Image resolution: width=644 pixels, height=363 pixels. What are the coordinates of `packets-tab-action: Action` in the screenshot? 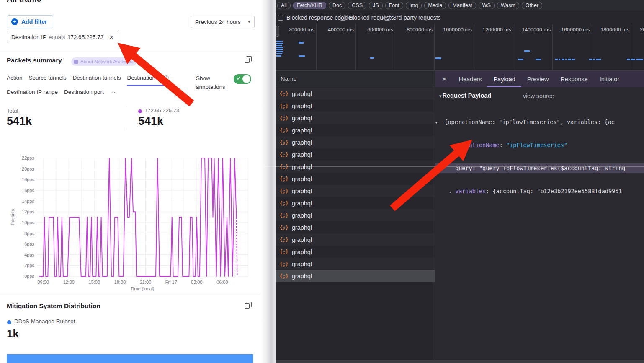 It's located at (15, 80).